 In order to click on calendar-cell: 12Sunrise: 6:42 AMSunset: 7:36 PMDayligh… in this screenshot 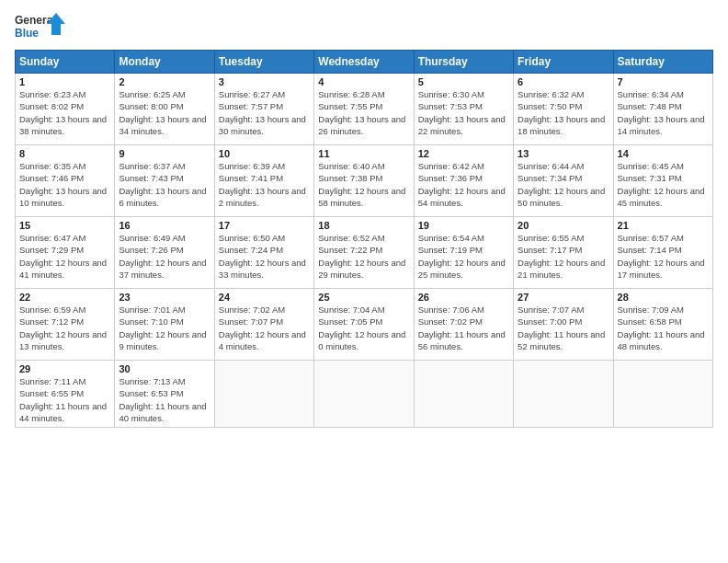, I will do `click(463, 181)`.